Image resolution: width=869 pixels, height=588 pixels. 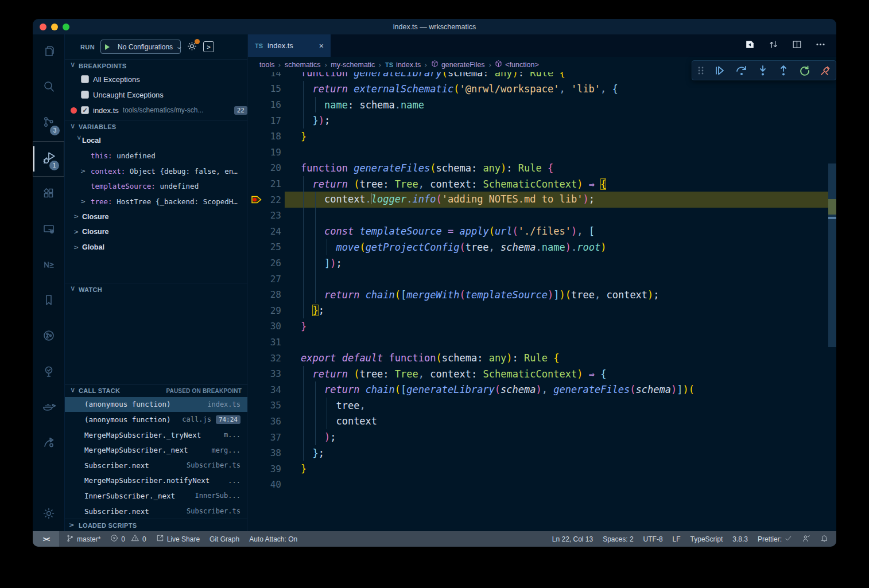 What do you see at coordinates (156, 171) in the screenshot?
I see `variable-row: >context: Object {debug: false, en…` at bounding box center [156, 171].